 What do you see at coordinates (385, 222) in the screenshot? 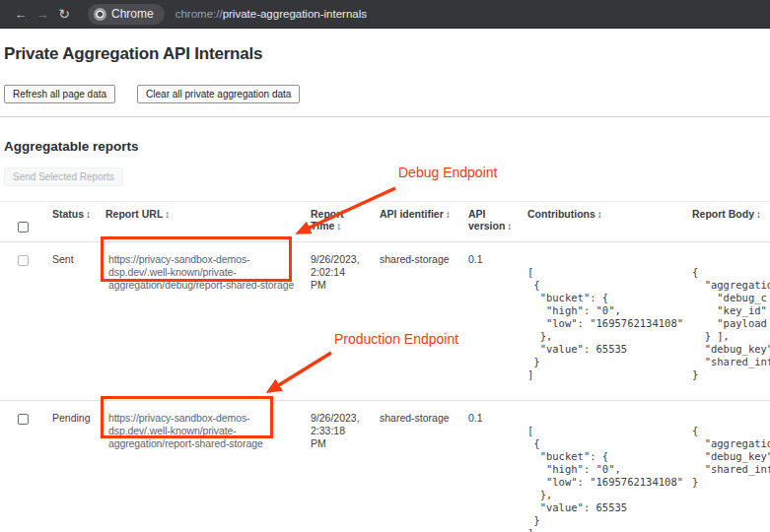
I see `table-header-row: Status↕ Report URL↕ Report Time↕ API ide…` at bounding box center [385, 222].